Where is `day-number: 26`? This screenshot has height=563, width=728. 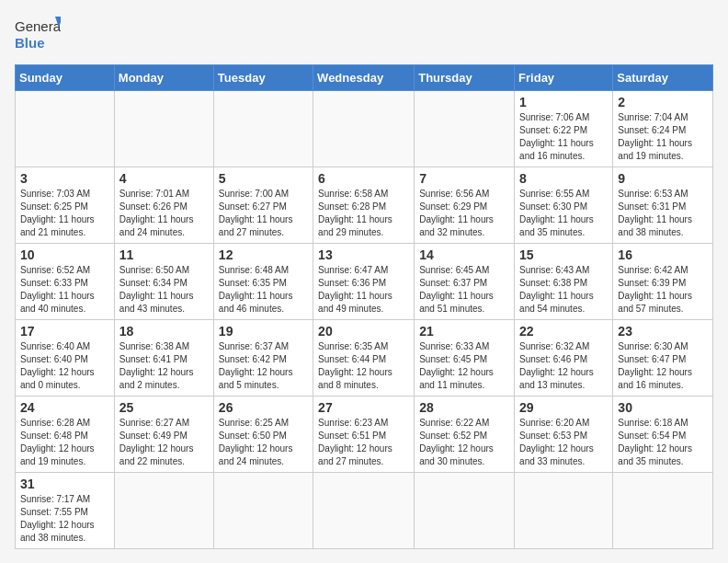 day-number: 26 is located at coordinates (263, 408).